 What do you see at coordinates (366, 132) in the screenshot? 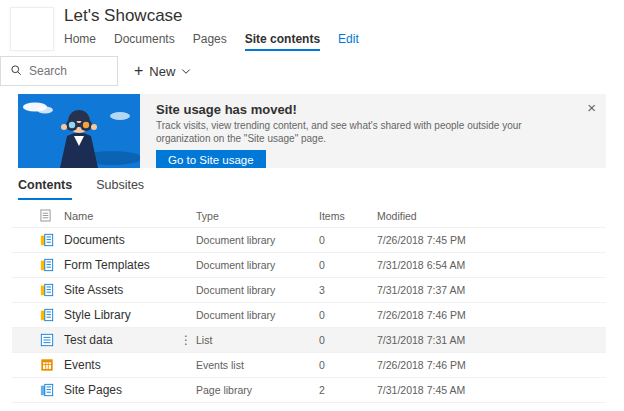
I see `banner-description: Track visits, view trending content, and…` at bounding box center [366, 132].